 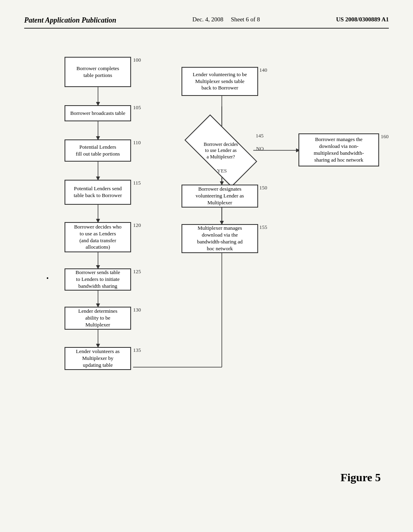 What do you see at coordinates (339, 150) in the screenshot?
I see `node-160: Borrower manages thedownload via non-mul…` at bounding box center [339, 150].